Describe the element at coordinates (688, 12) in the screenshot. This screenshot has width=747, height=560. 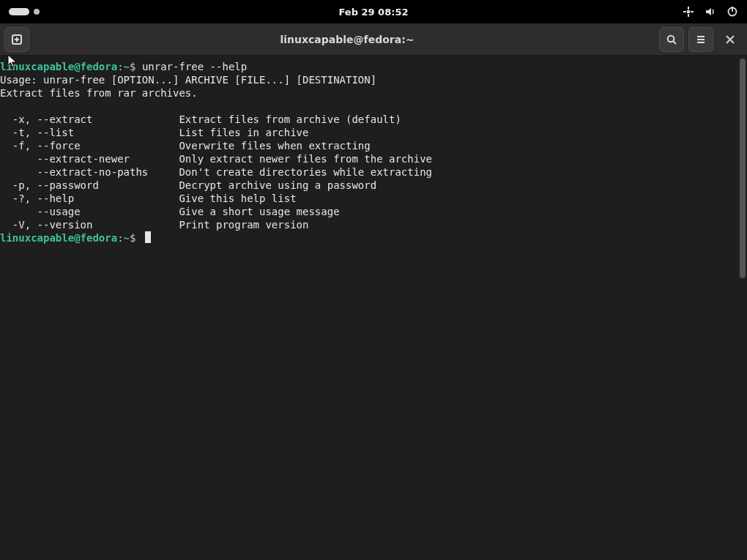
I see `network-icon` at that location.